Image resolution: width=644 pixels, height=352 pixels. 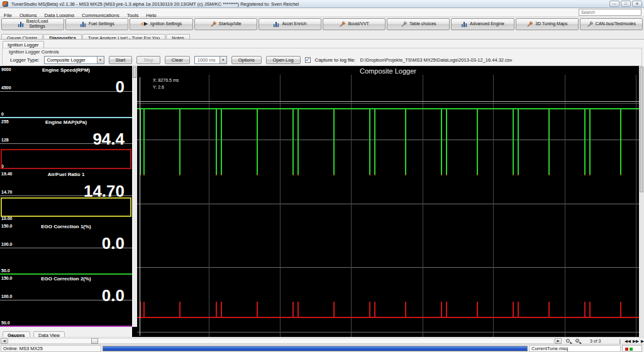 What do you see at coordinates (487, 24) in the screenshot?
I see `toolbar-button-label: Advanced Engine` at bounding box center [487, 24].